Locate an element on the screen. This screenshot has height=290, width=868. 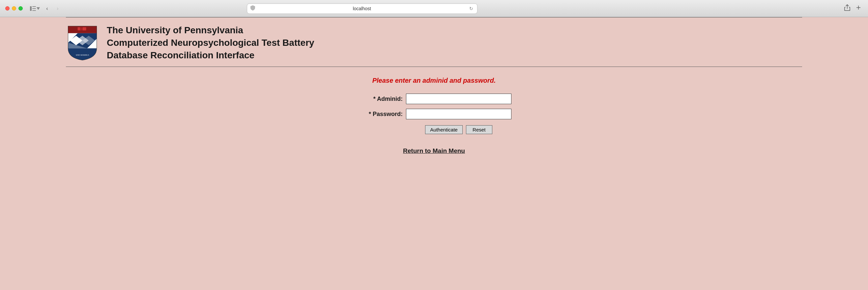
return-to-main-menu-link: Return to Main Menu is located at coordinates (434, 151).